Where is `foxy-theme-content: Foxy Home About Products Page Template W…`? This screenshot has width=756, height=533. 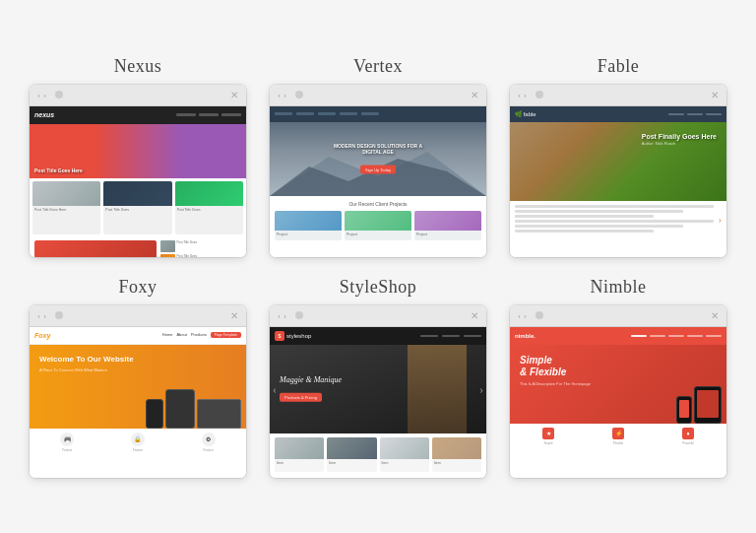 foxy-theme-content: Foxy Home About Products Page Template W… is located at coordinates (138, 402).